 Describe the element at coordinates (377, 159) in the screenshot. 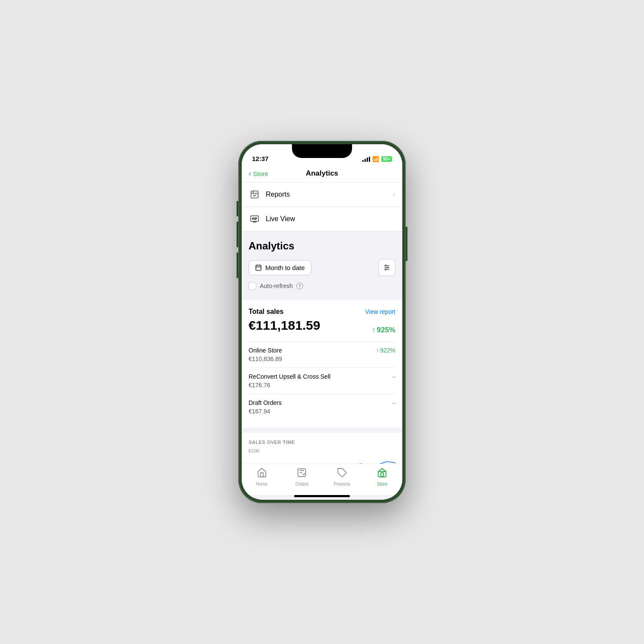

I see `status-icons: 📶 90+` at that location.